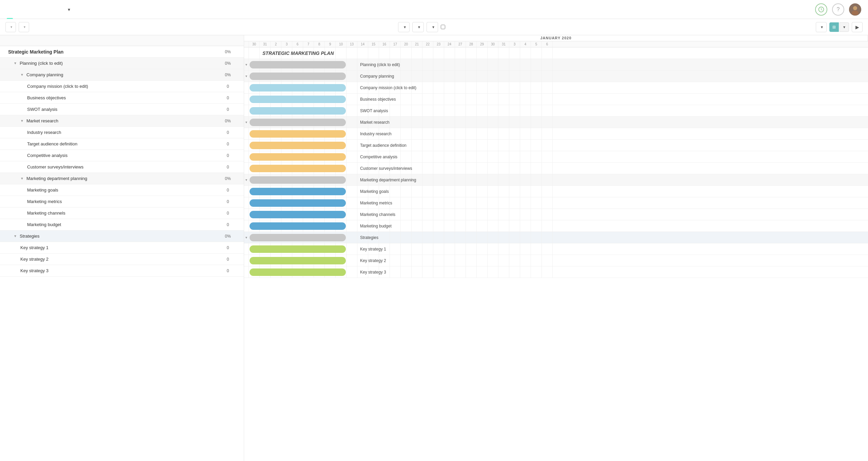  What do you see at coordinates (556, 111) in the screenshot?
I see `gantt-row: SWOT analysis` at bounding box center [556, 111].